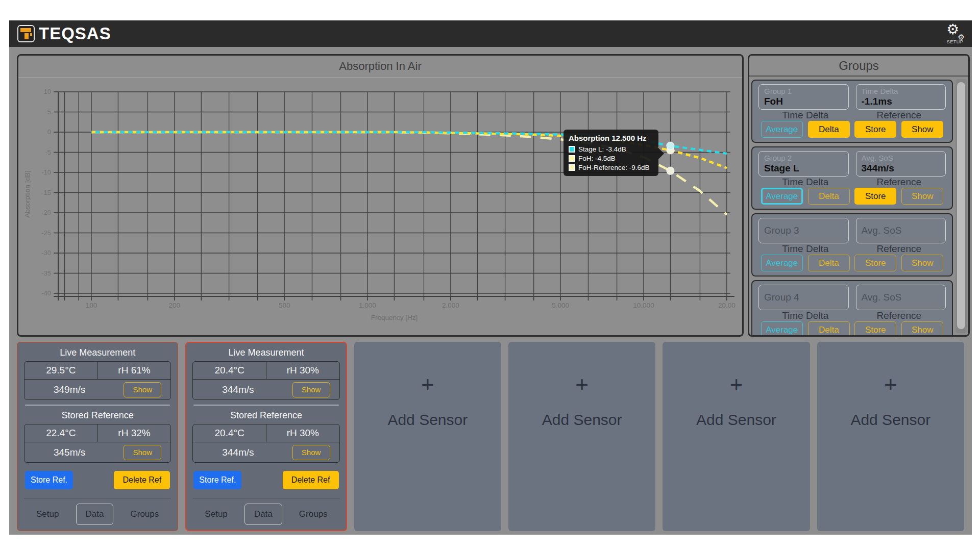 The width and height of the screenshot is (980, 551). I want to click on svg-text: -40, so click(46, 293).